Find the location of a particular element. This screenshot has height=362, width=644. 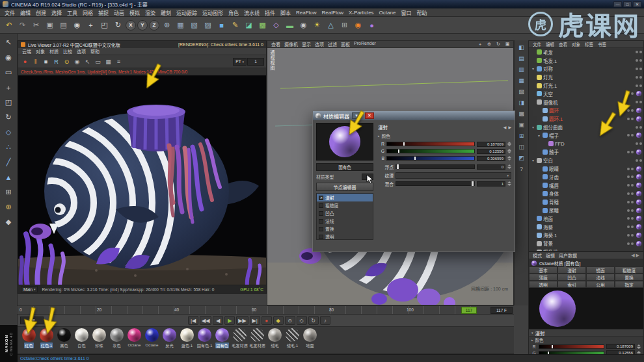

object-row: ▾ 对称 is located at coordinates (586, 69).